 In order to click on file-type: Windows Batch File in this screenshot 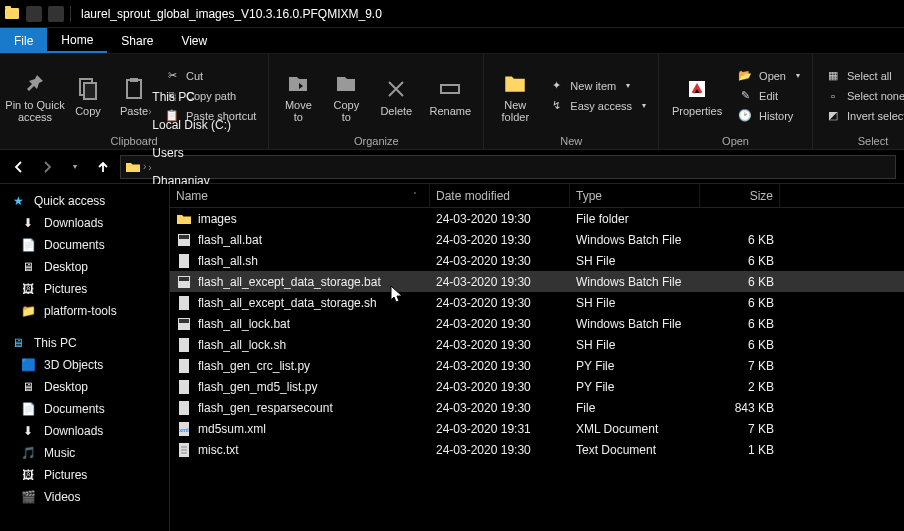, I will do `click(635, 240)`.